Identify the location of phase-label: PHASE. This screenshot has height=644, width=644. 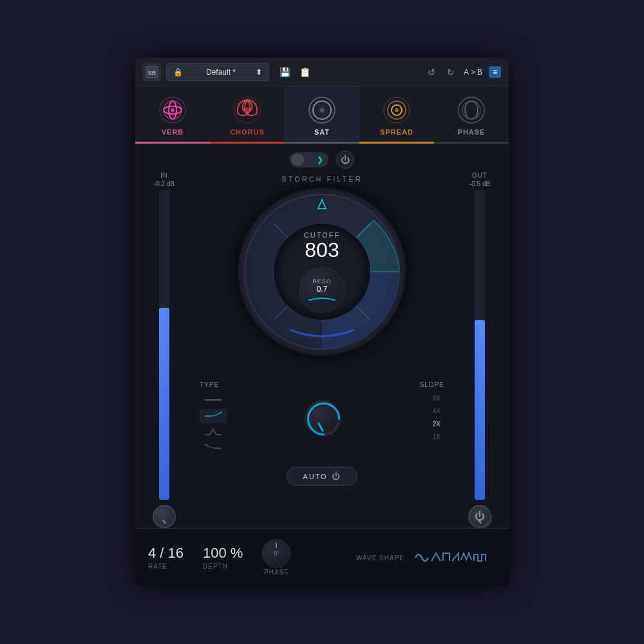
(277, 572).